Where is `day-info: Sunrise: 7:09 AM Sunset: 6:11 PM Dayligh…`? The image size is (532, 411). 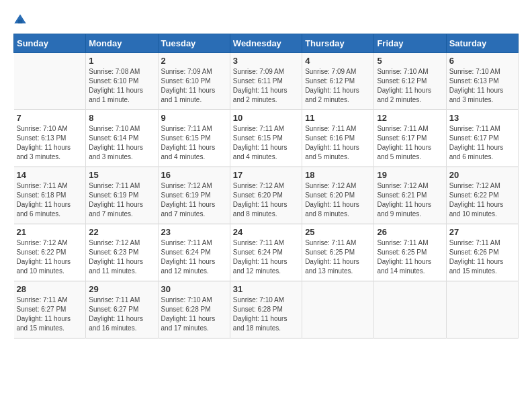 day-info: Sunrise: 7:09 AM Sunset: 6:11 PM Dayligh… is located at coordinates (266, 86).